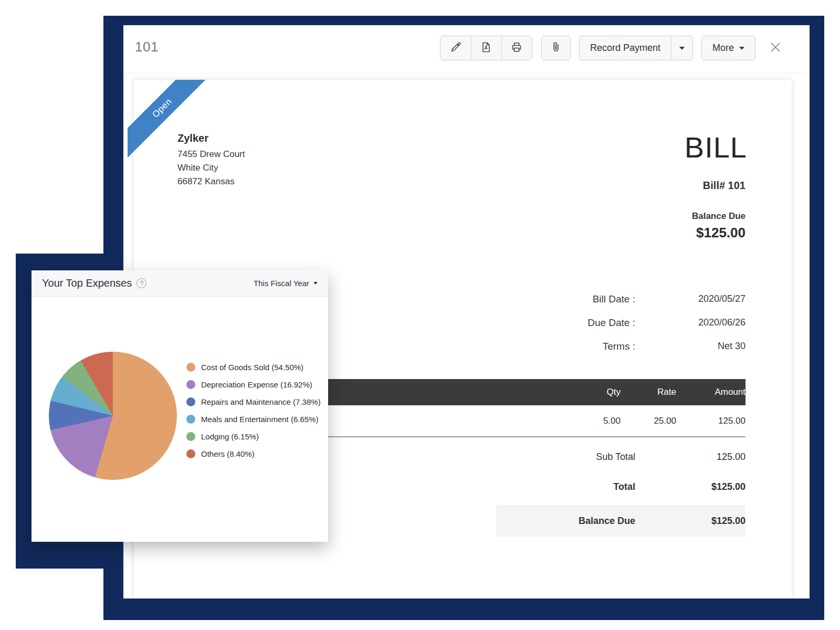 This screenshot has height=630, width=840. What do you see at coordinates (716, 147) in the screenshot?
I see `document-type-title: BILL` at bounding box center [716, 147].